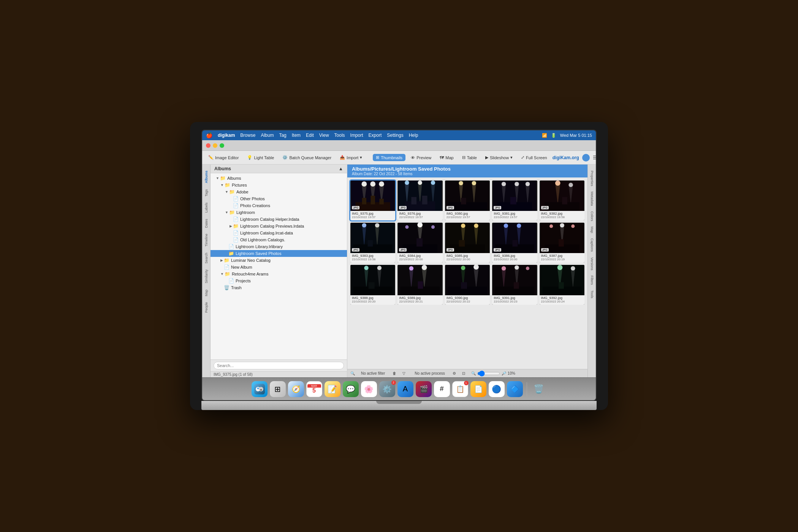  Describe the element at coordinates (539, 389) in the screenshot. I see `dock-trash: 🗑️` at that location.